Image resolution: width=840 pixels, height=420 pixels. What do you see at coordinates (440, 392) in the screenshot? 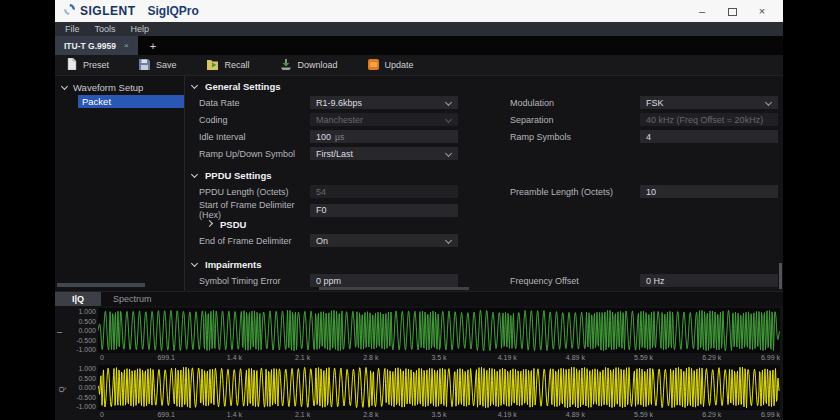
I see `q-plot-area: 0699.11.4 k2.1 k2.8 k3.5 k4.19 k4.89 k5.…` at bounding box center [440, 392].